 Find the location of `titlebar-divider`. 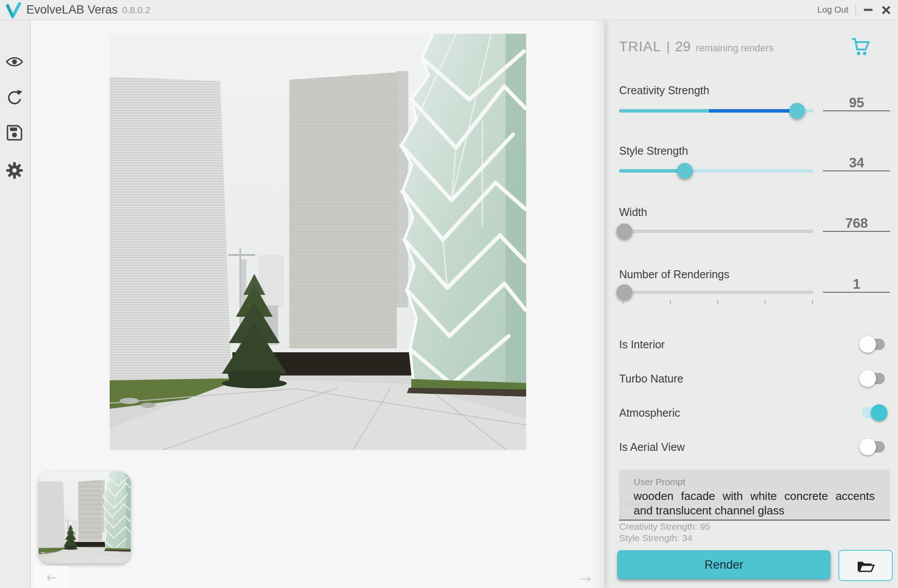

titlebar-divider is located at coordinates (856, 10).